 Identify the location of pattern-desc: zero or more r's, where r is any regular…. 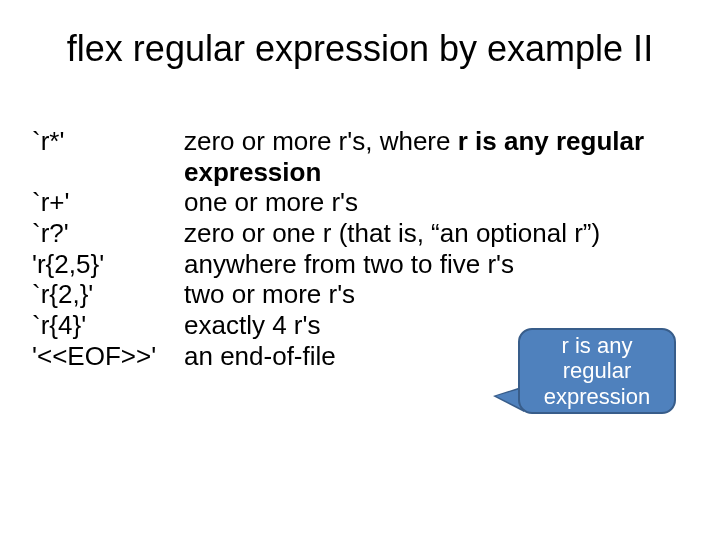
(436, 156).